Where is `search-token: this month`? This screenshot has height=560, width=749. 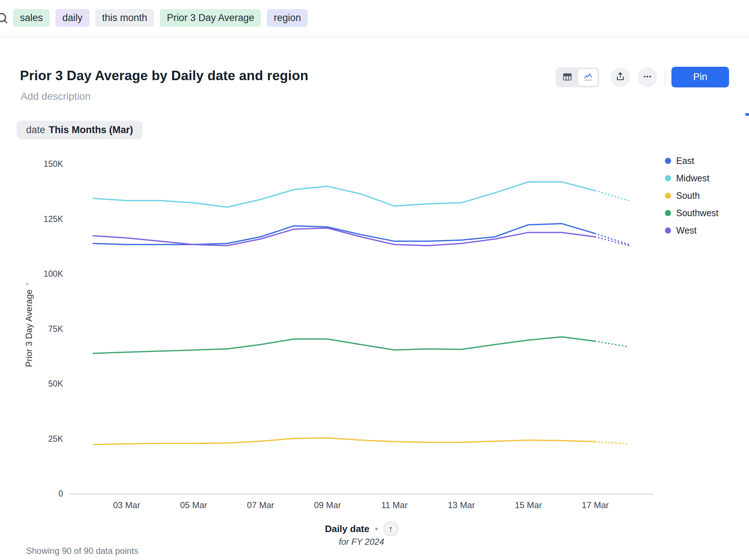
search-token: this month is located at coordinates (125, 18).